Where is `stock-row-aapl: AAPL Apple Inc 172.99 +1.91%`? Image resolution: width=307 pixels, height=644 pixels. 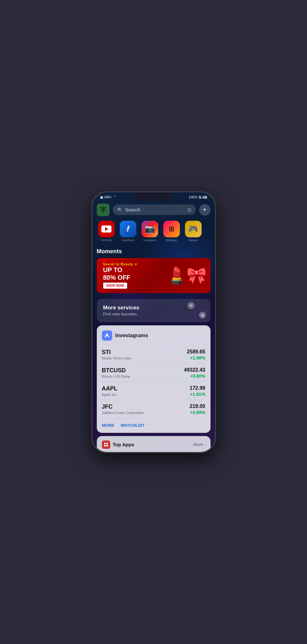
stock-row-aapl: AAPL Apple Inc 172.99 +1.91% is located at coordinates (154, 391).